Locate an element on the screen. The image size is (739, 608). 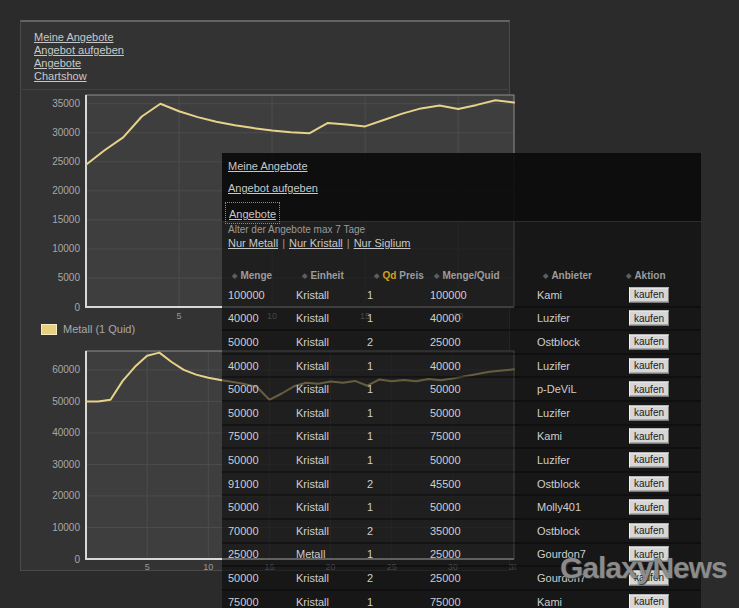
column-header-menge: ◆Menge is located at coordinates (252, 276).